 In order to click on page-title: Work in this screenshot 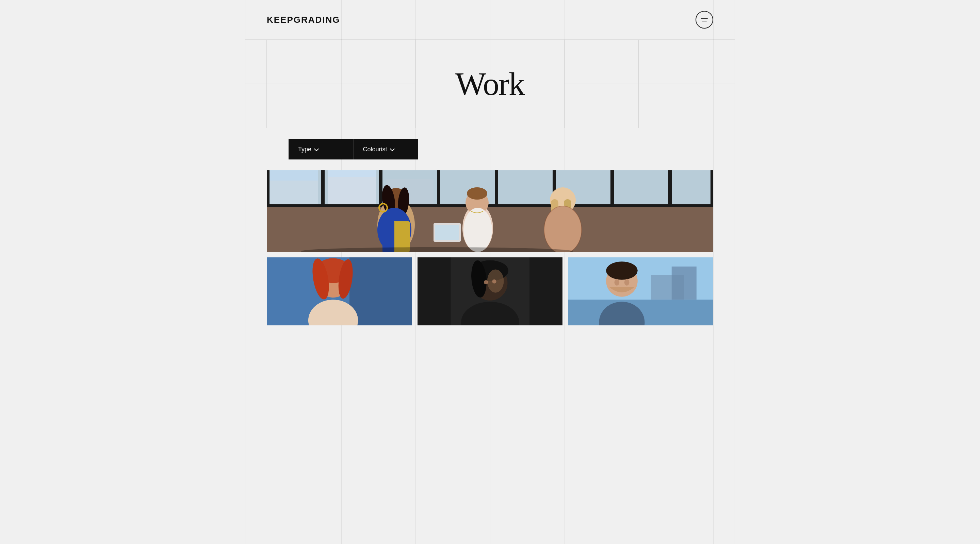, I will do `click(490, 84)`.